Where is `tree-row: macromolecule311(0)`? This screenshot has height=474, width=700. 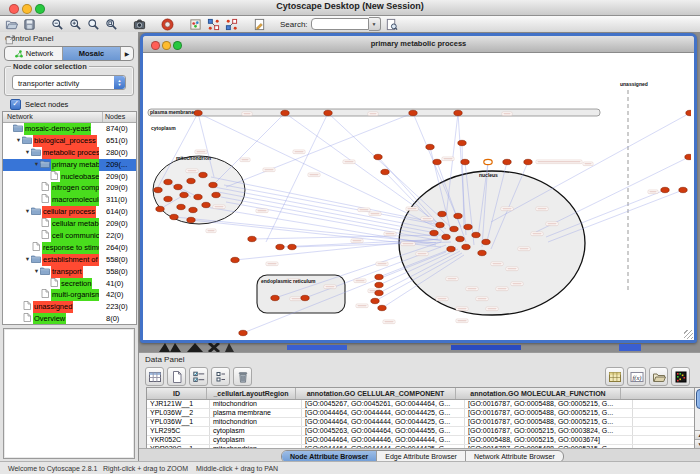 tree-row: macromolecule311(0) is located at coordinates (70, 200).